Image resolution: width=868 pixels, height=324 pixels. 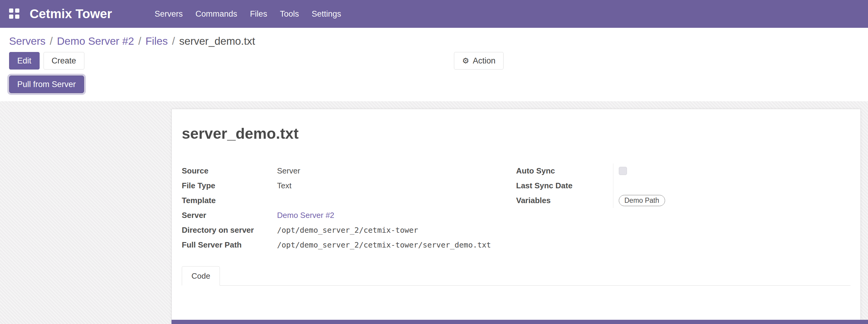 I want to click on header-buttons-row: Pull from Server, so click(x=434, y=82).